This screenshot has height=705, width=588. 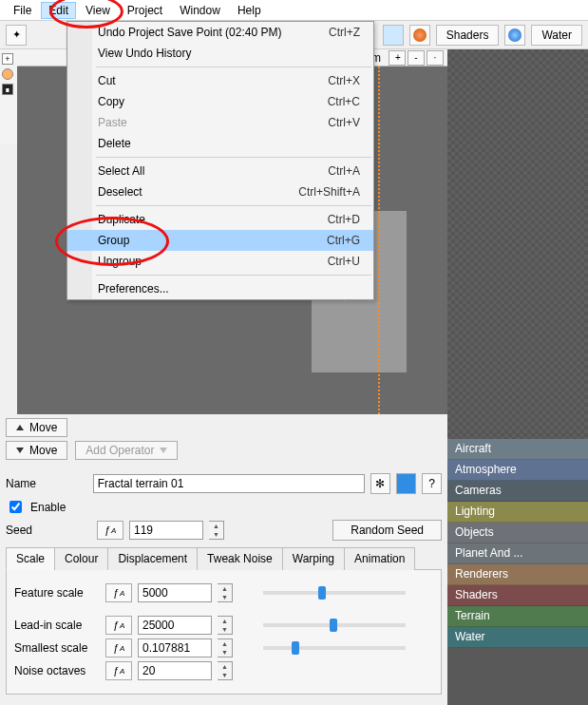 I want to click on menu-window: Window, so click(x=199, y=10).